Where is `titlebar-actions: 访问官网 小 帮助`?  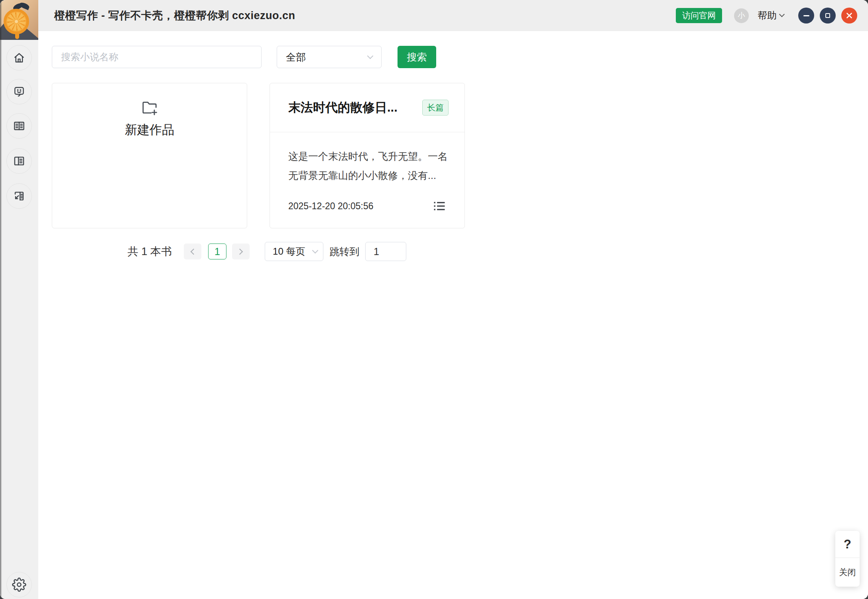 titlebar-actions: 访问官网 小 帮助 is located at coordinates (766, 16).